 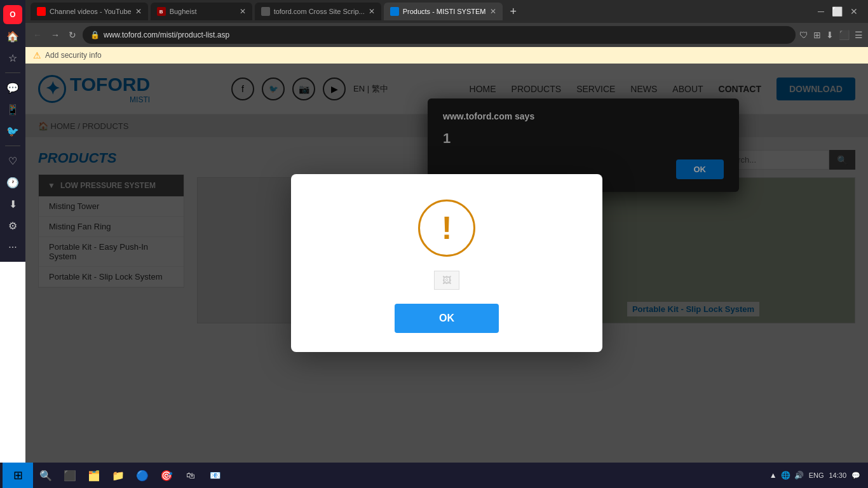 I want to click on opera-logo-icon: O, so click(x=13, y=15).